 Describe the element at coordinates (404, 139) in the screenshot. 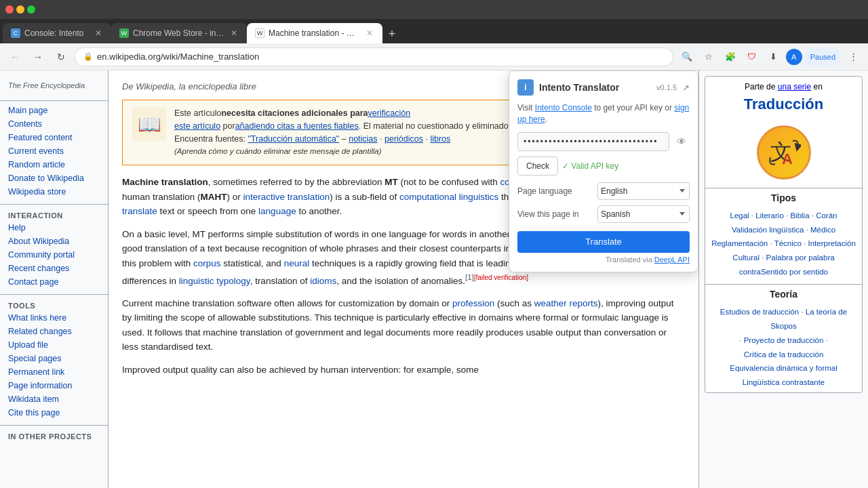

I see `source-link-3: periódicos` at that location.